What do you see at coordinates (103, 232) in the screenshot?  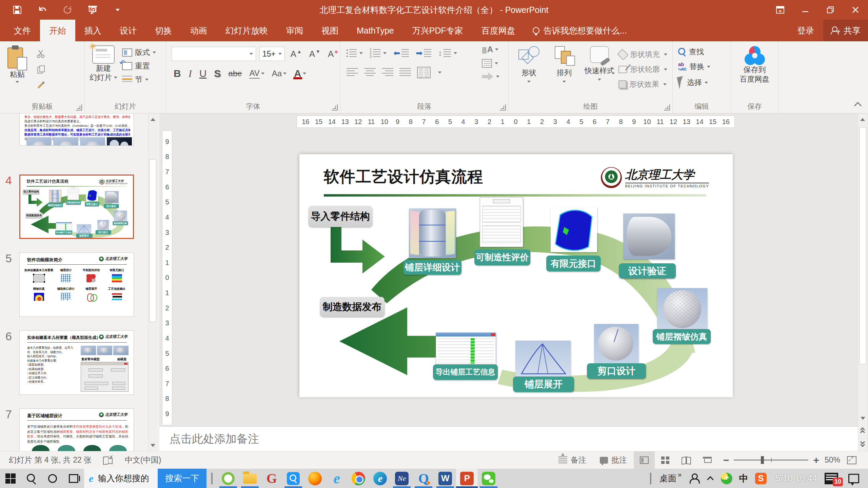 I see `flow-step-dart-design: 剪口设计` at bounding box center [103, 232].